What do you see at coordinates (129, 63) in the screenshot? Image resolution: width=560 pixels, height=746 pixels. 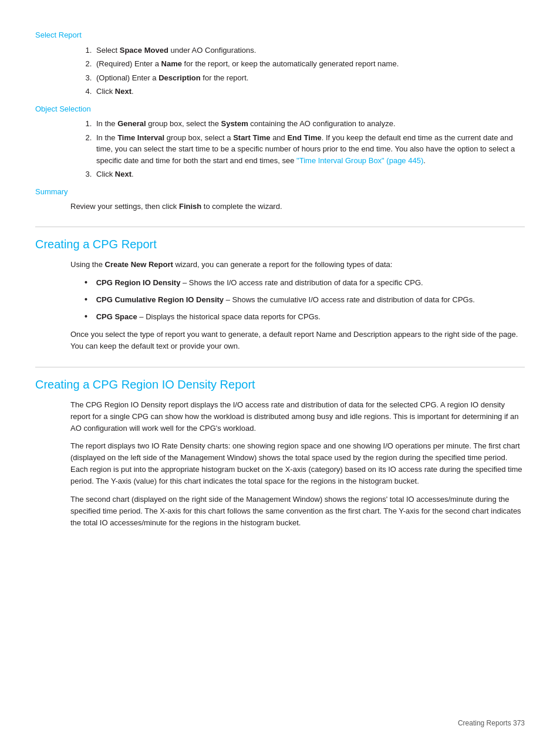 I see `step2-text-before: (Required) Enter a` at bounding box center [129, 63].